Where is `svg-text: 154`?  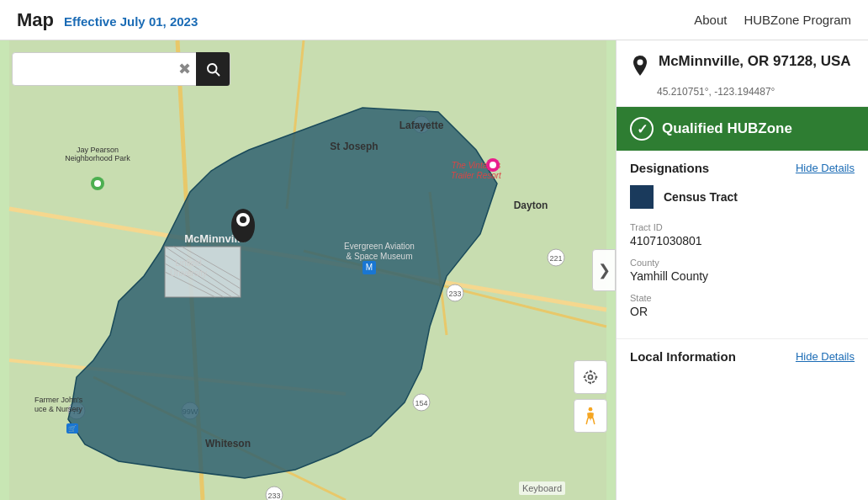
svg-text: 154 is located at coordinates (421, 403).